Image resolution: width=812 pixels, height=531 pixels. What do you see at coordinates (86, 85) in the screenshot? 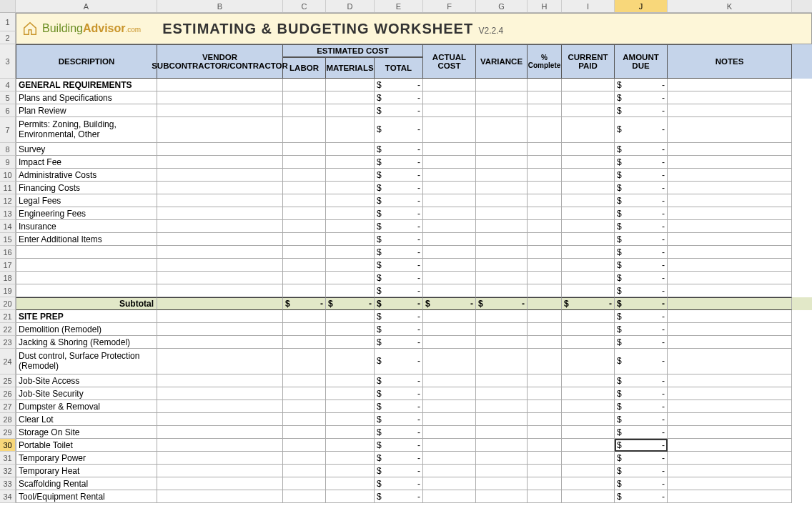
I see `description-cell: GENERAL REQUIREMENTS` at bounding box center [86, 85].